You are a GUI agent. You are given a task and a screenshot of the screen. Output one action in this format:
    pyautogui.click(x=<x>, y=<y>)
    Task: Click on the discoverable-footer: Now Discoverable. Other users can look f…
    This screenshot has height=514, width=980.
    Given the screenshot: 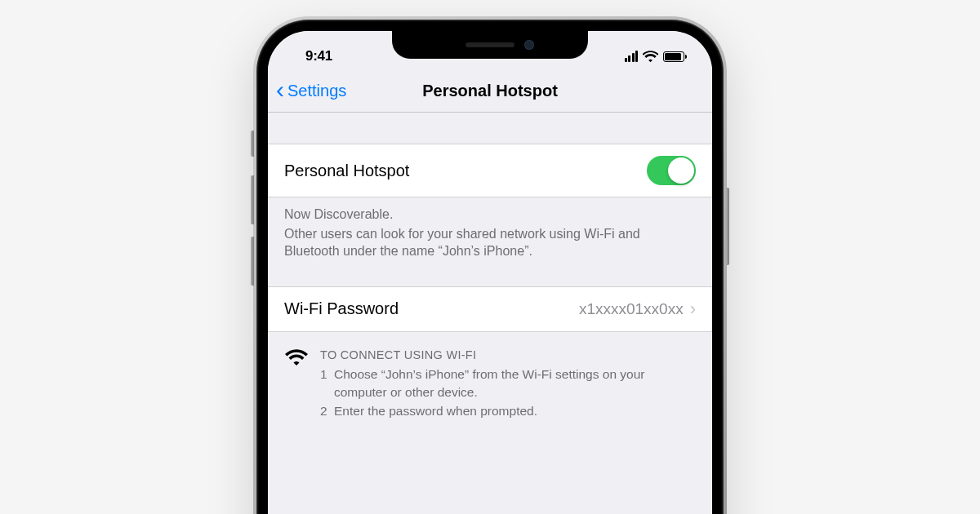 What is the action you would take?
    pyautogui.click(x=490, y=228)
    